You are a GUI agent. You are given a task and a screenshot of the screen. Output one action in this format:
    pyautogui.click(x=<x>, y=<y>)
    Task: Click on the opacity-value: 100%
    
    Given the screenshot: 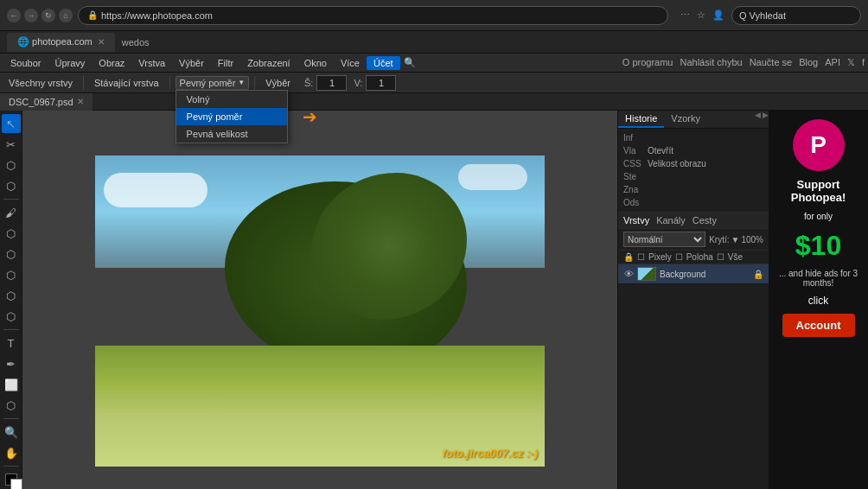 What is the action you would take?
    pyautogui.click(x=752, y=240)
    